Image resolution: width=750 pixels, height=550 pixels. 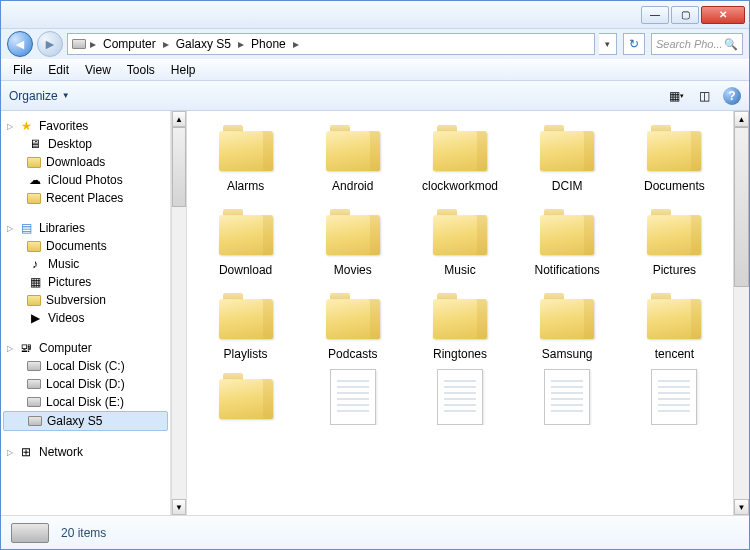 I want to click on nav-item-icloud-photos: ☁iCloud Photos, so click(x=86, y=180).